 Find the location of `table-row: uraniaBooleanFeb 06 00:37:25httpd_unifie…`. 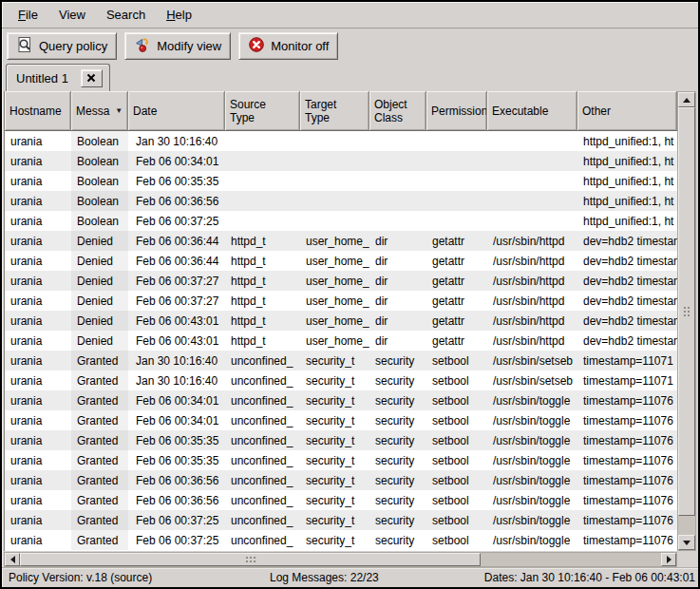

table-row: uraniaBooleanFeb 06 00:37:25httpd_unifie… is located at coordinates (341, 220).